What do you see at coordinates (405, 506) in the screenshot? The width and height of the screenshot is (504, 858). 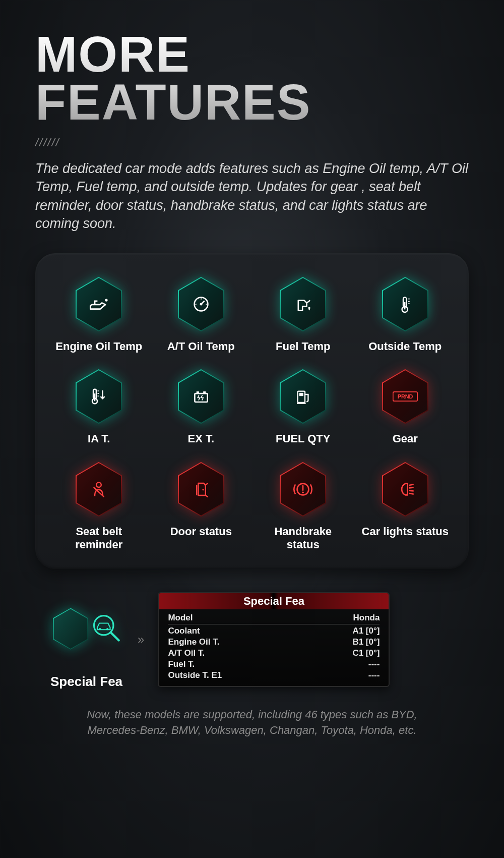 I see `feature-tile: Car lights status` at bounding box center [405, 506].